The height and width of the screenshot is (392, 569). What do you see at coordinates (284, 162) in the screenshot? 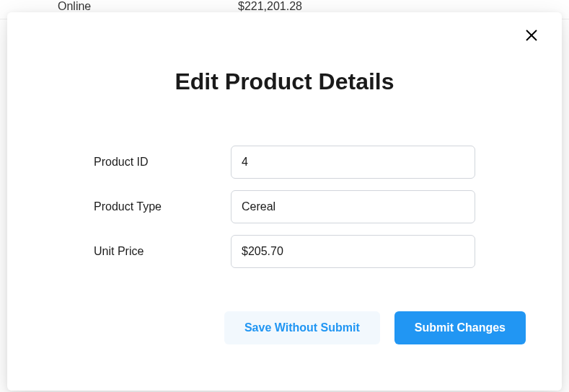
I see `form-row-product-id: Product ID` at bounding box center [284, 162].